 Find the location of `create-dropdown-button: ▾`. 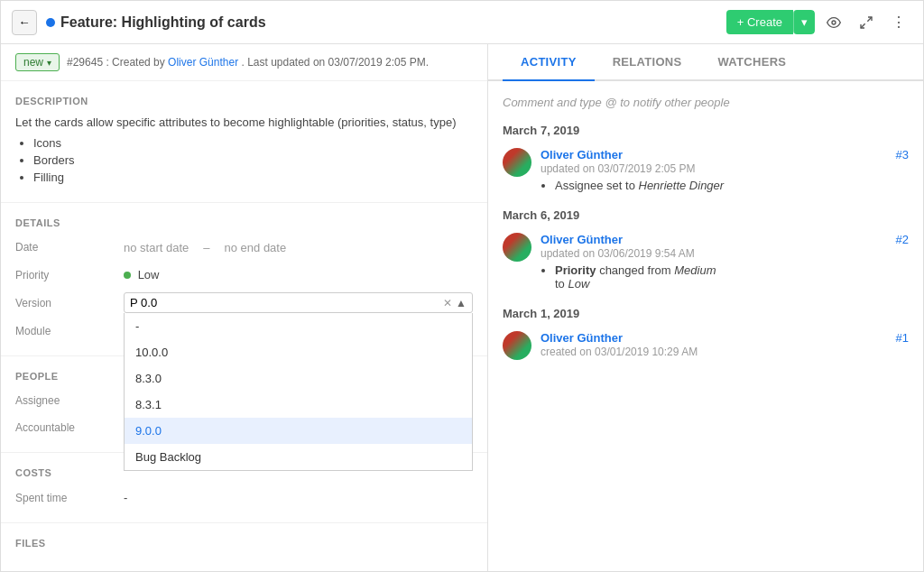

create-dropdown-button: ▾ is located at coordinates (804, 22).